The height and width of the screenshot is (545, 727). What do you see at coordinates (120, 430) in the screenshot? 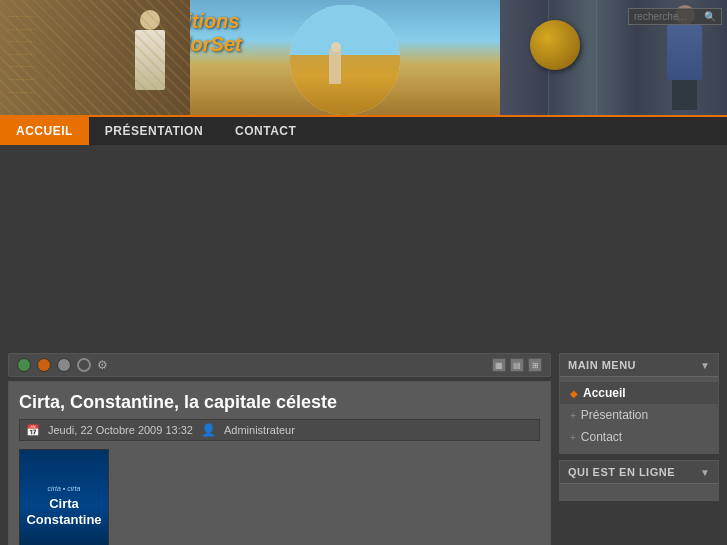
I see `article-date: Jeudi, 22 Octobre 2009 13:32` at bounding box center [120, 430].